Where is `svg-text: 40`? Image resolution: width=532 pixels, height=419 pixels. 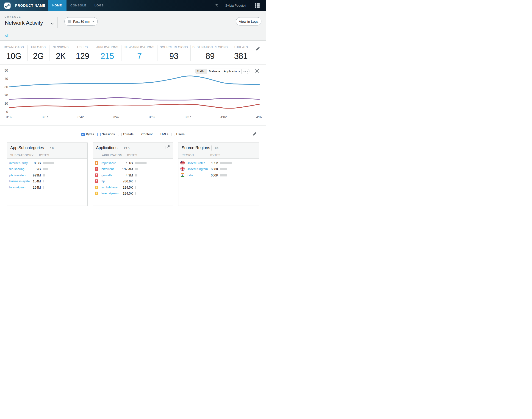
svg-text: 40 is located at coordinates (6, 79).